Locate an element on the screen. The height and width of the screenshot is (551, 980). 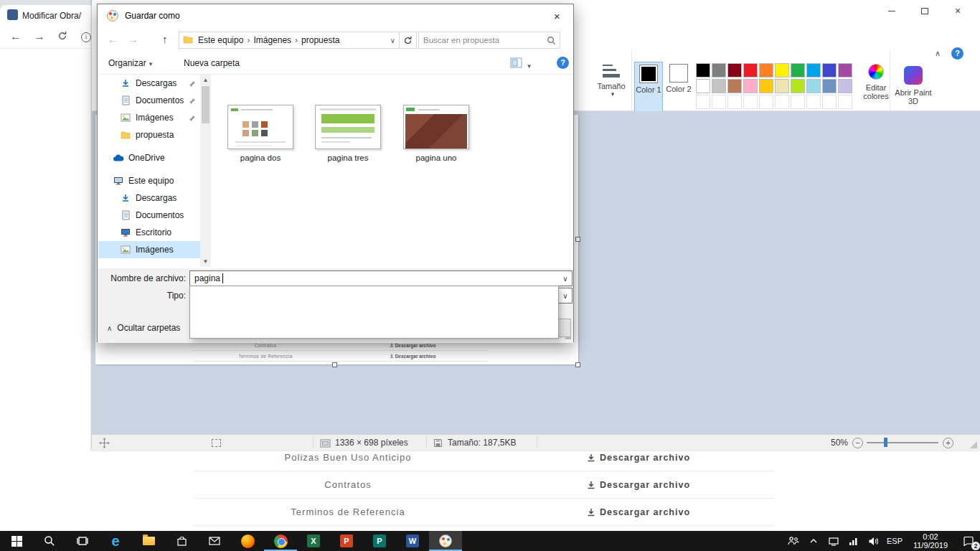
file-item: pagina tres is located at coordinates (348, 133).